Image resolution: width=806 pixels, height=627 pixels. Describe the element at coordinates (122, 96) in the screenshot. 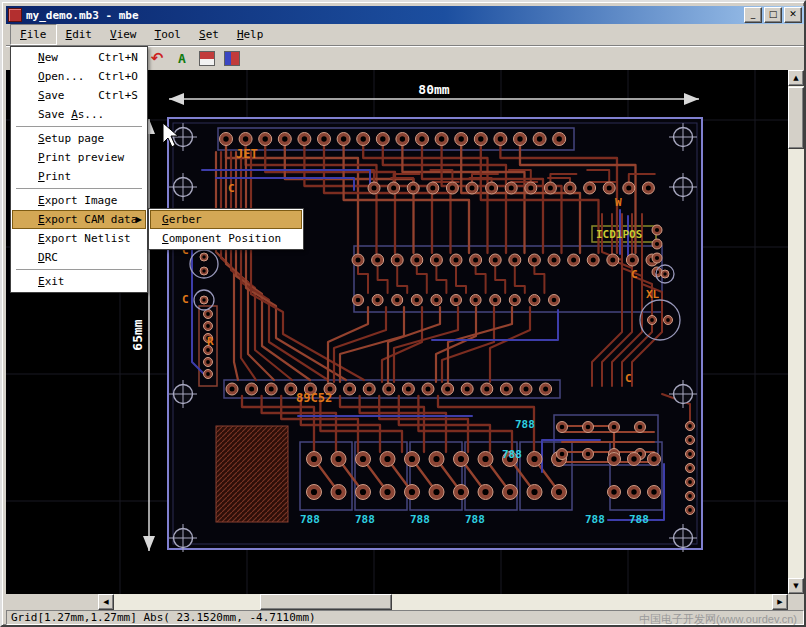

I see `menu-item-save-shortcut: Ctrl+S` at that location.